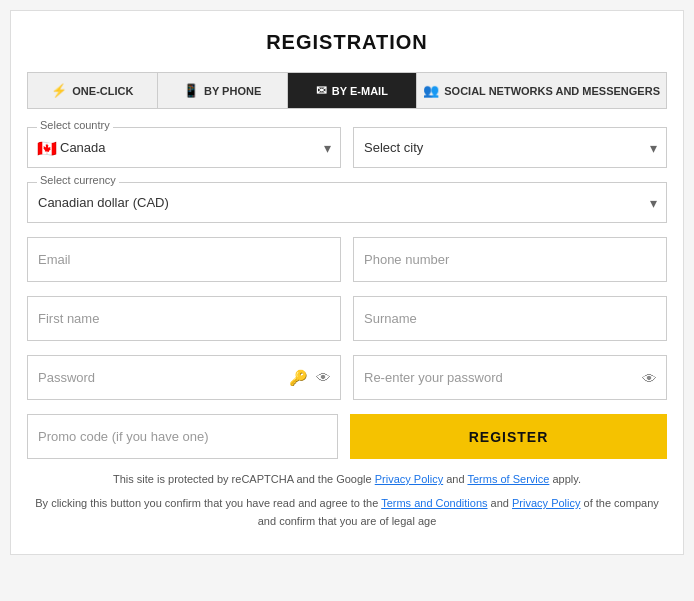 This screenshot has height=601, width=694. What do you see at coordinates (347, 90) in the screenshot?
I see `registration-tabs: ⚡ ONE-CLICK 📱 BY PHONE ✉ BY E-MAIL 👥 SOC…` at bounding box center [347, 90].